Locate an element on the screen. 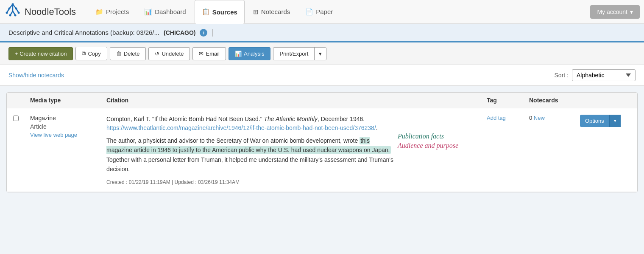  projects-icon: 📁 is located at coordinates (99, 12).